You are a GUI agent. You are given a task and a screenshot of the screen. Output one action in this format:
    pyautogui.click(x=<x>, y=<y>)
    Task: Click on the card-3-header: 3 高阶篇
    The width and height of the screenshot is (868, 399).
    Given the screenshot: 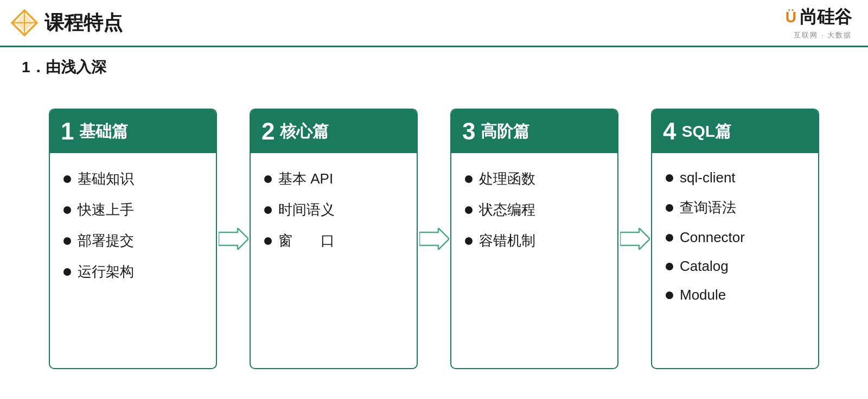 What is the action you would take?
    pyautogui.click(x=534, y=131)
    